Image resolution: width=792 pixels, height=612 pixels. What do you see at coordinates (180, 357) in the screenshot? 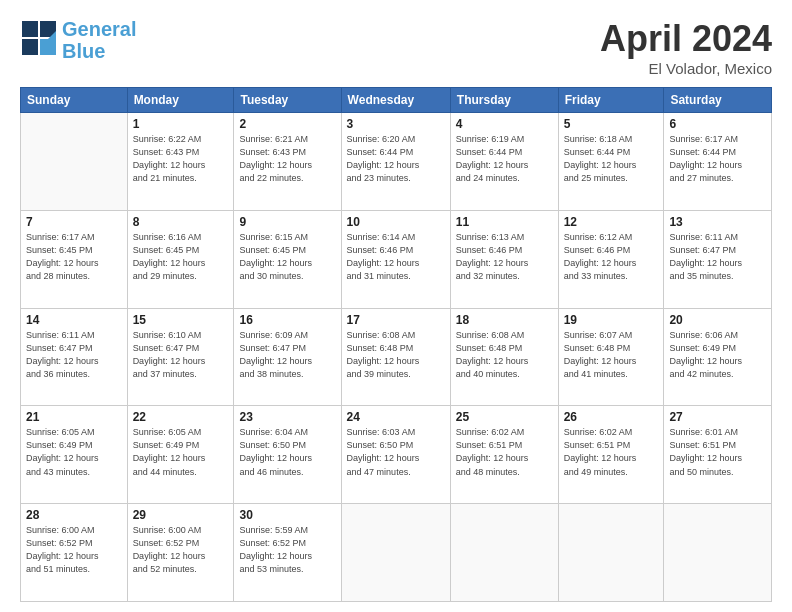
I see `table-row: 15Sunrise: 6:10 AMSunset: 6:47 PMDayligh…` at bounding box center [180, 357].